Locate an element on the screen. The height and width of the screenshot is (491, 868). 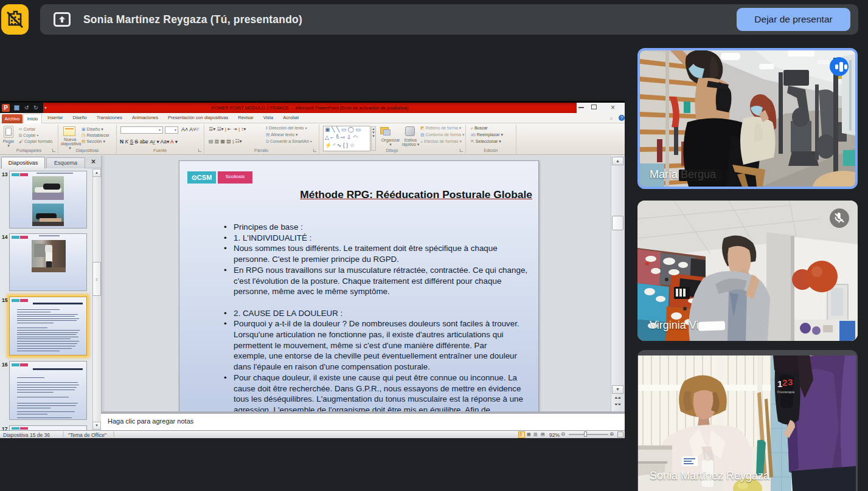
svg-text: 2 is located at coordinates (785, 383).